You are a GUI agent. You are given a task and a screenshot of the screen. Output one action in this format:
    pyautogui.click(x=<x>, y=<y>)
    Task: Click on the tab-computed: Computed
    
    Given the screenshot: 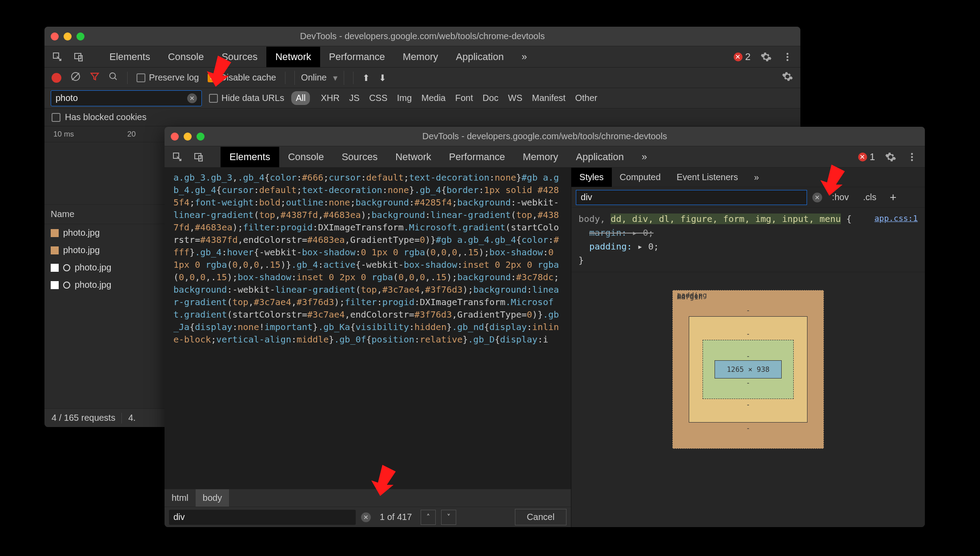 What is the action you would take?
    pyautogui.click(x=640, y=177)
    